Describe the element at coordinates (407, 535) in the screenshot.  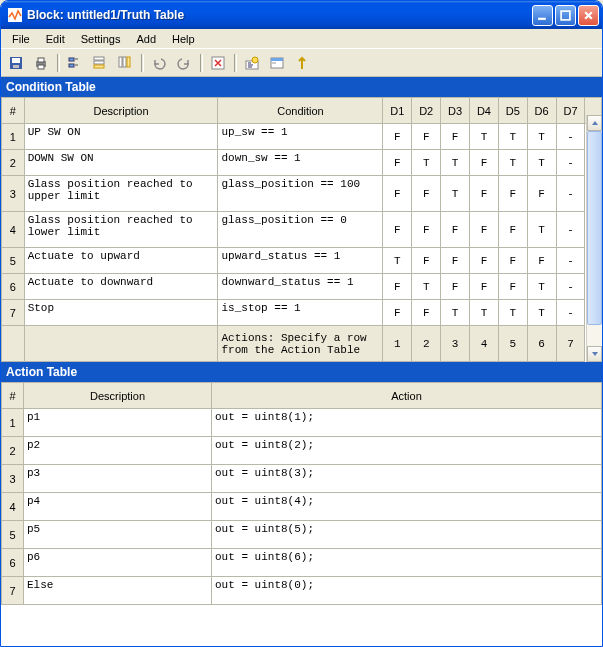
I see `cell-action: out = uint8(5);` at that location.